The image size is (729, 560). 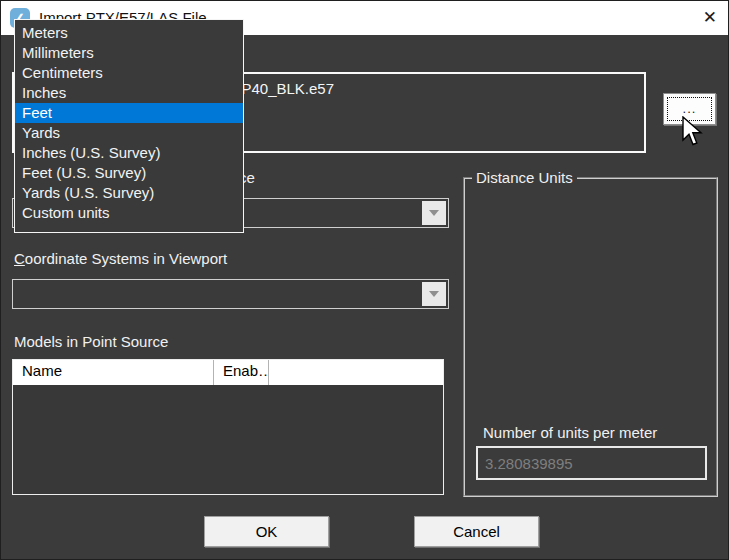 What do you see at coordinates (228, 440) in the screenshot?
I see `models-body` at bounding box center [228, 440].